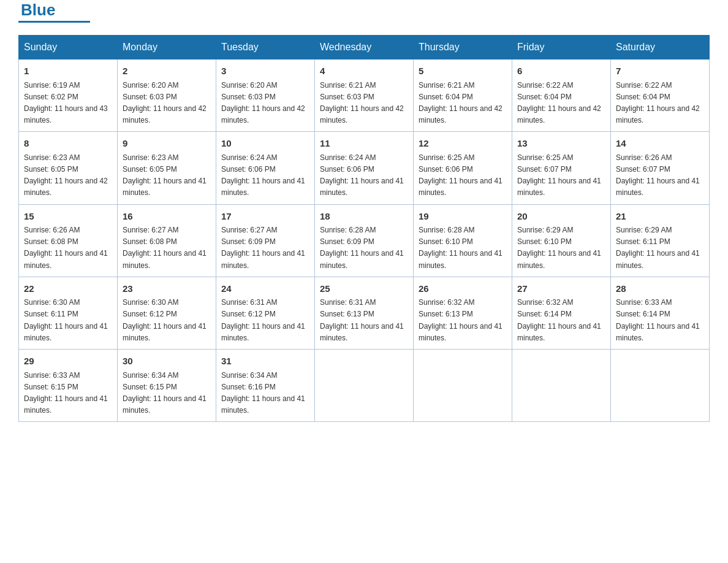 This screenshot has width=728, height=563. Describe the element at coordinates (164, 248) in the screenshot. I see `day-info: Sunrise: 6:27 AMSunset: 6:08 PMDaylight:…` at that location.